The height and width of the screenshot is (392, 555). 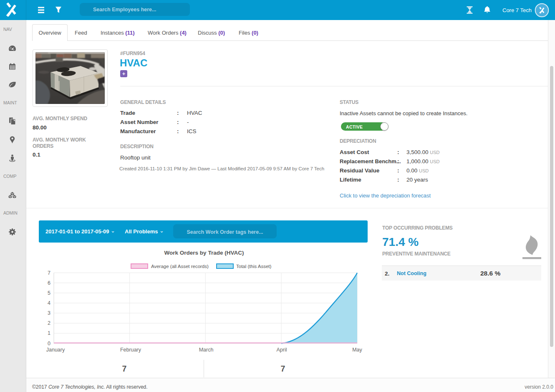 What do you see at coordinates (49, 303) in the screenshot?
I see `svg-text: 4` at bounding box center [49, 303].